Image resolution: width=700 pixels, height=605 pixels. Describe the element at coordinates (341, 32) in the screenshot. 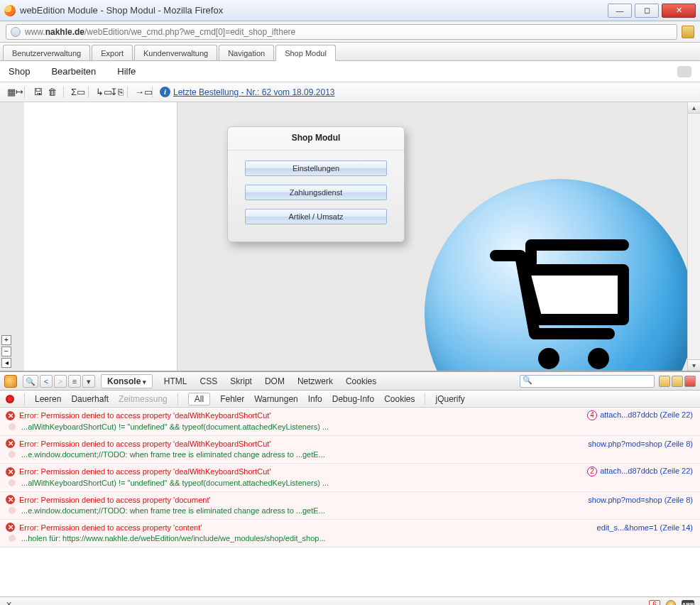

I see `url-input: www.nakhle.de/webEdition/we_cmd.php?we_c…` at that location.